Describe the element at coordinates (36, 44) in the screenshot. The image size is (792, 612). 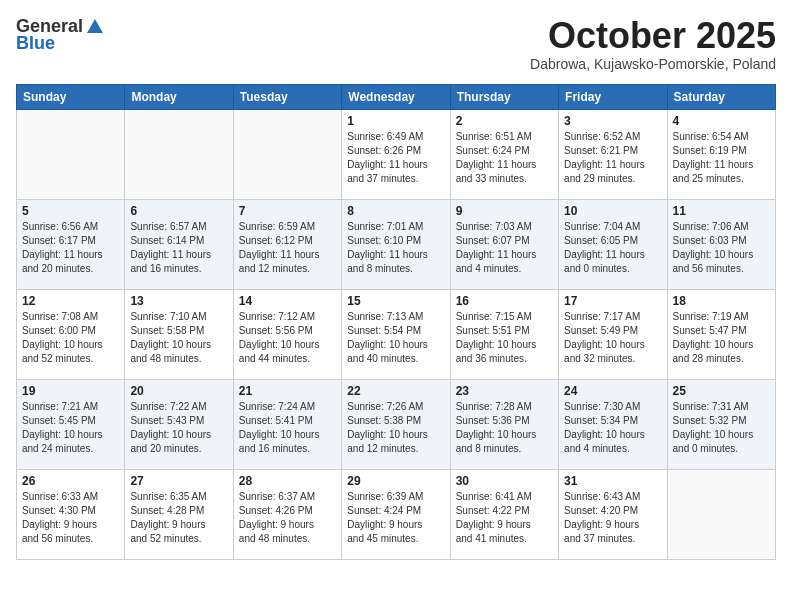
I see `logo-blue-text: Blue` at that location.